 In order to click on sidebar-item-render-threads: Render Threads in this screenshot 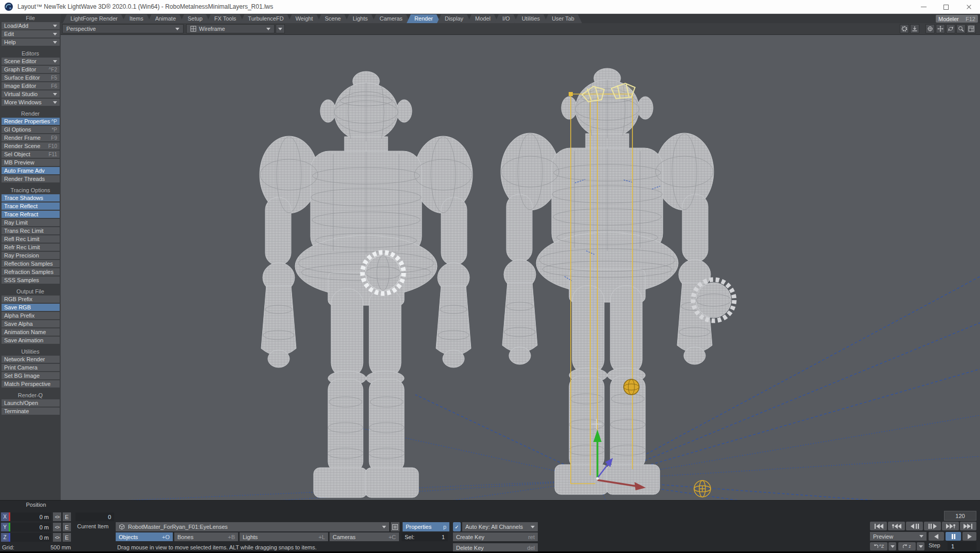, I will do `click(31, 179)`.